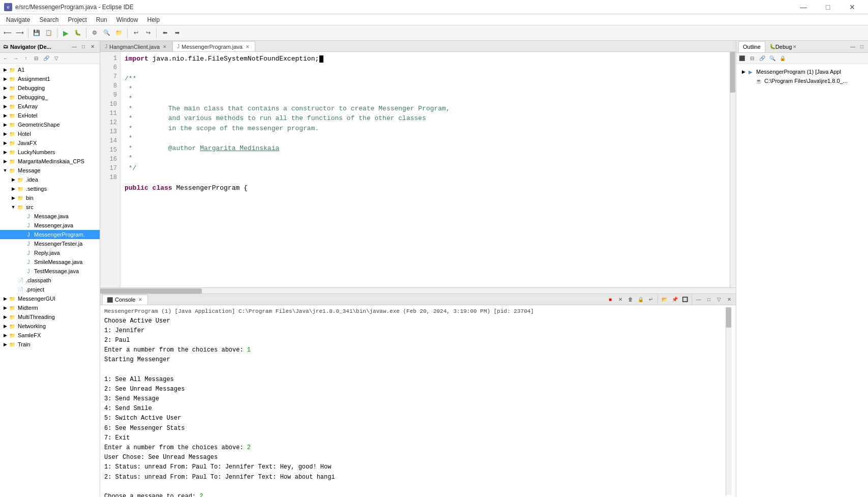 The height and width of the screenshot is (497, 868). Describe the element at coordinates (140, 300) in the screenshot. I see `console-tab-close: ✕` at that location.